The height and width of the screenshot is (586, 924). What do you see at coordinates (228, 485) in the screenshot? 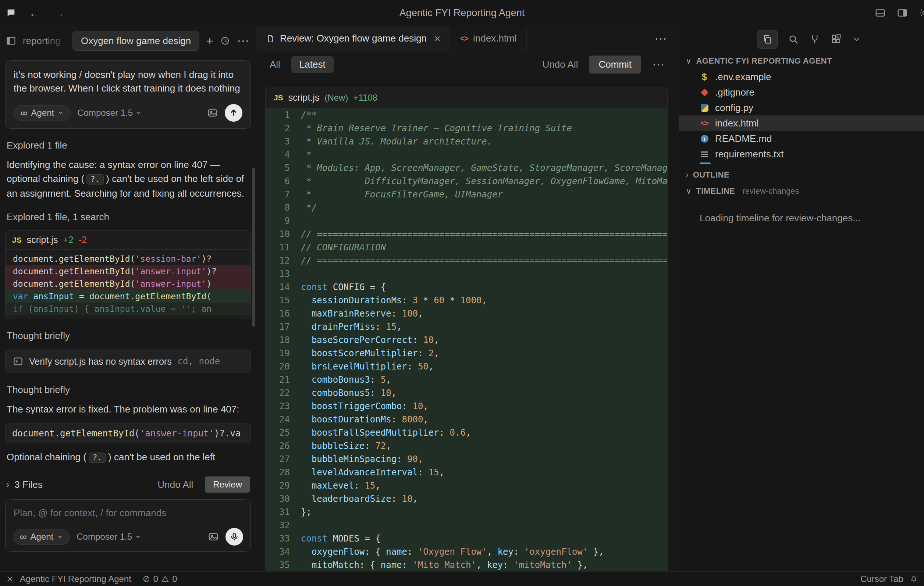
I see `review-button: Review` at bounding box center [228, 485].